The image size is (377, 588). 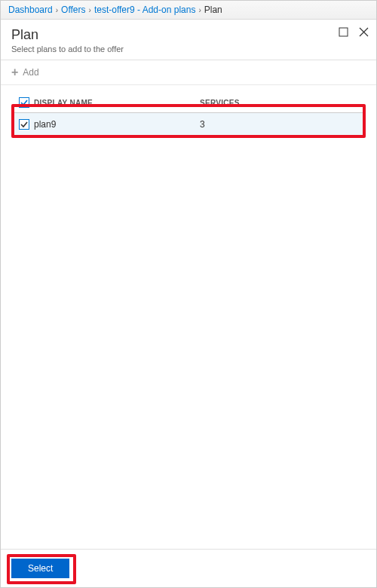 I want to click on column-header-services: SERVICES, so click(x=281, y=103).